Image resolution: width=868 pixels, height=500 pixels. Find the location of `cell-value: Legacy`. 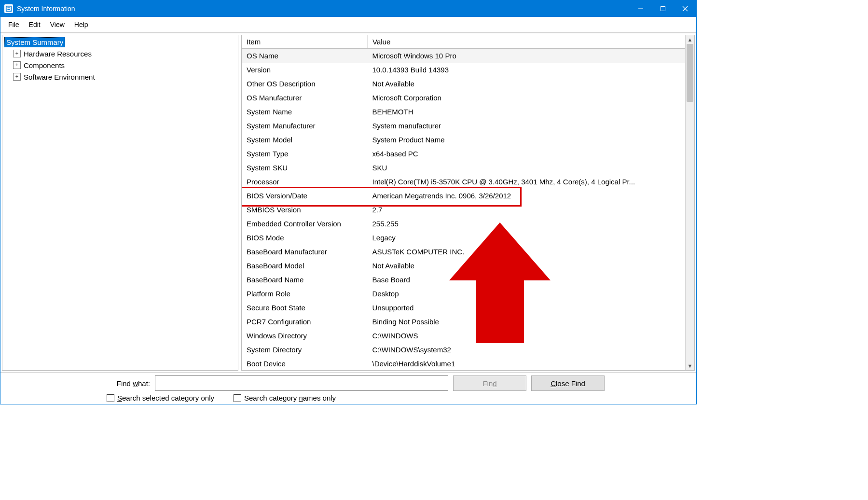

cell-value: Legacy is located at coordinates (531, 237).